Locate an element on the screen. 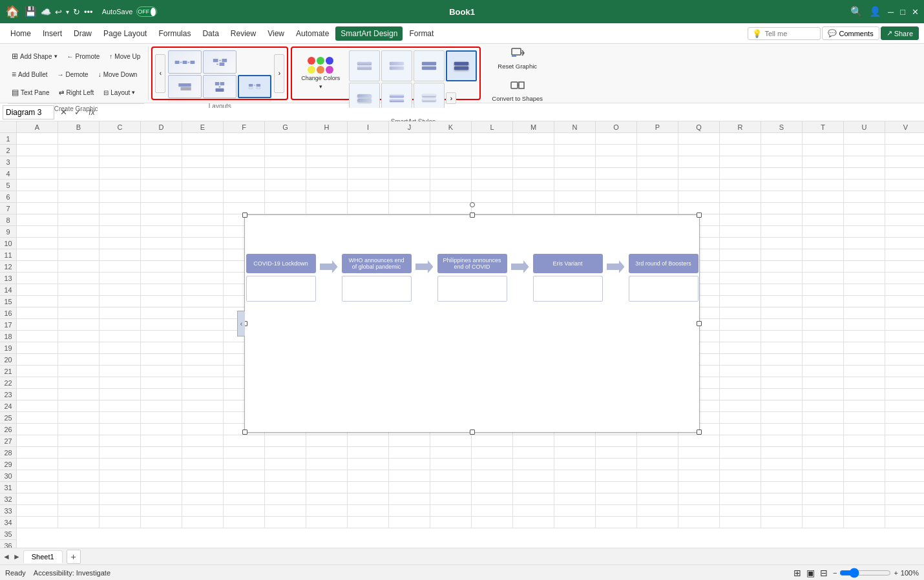  sheet-nav-next: ► is located at coordinates (17, 557).